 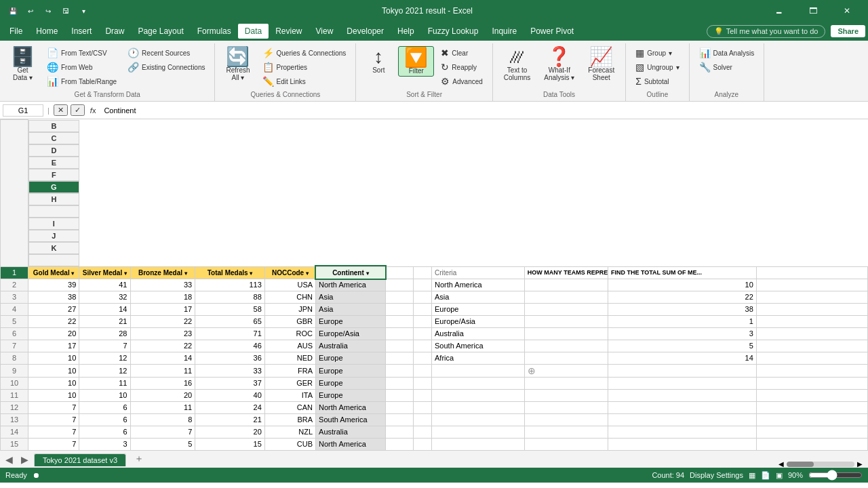 What do you see at coordinates (77, 53) in the screenshot?
I see `from-text-csv-button: 📄 From Text/CSV` at bounding box center [77, 53].